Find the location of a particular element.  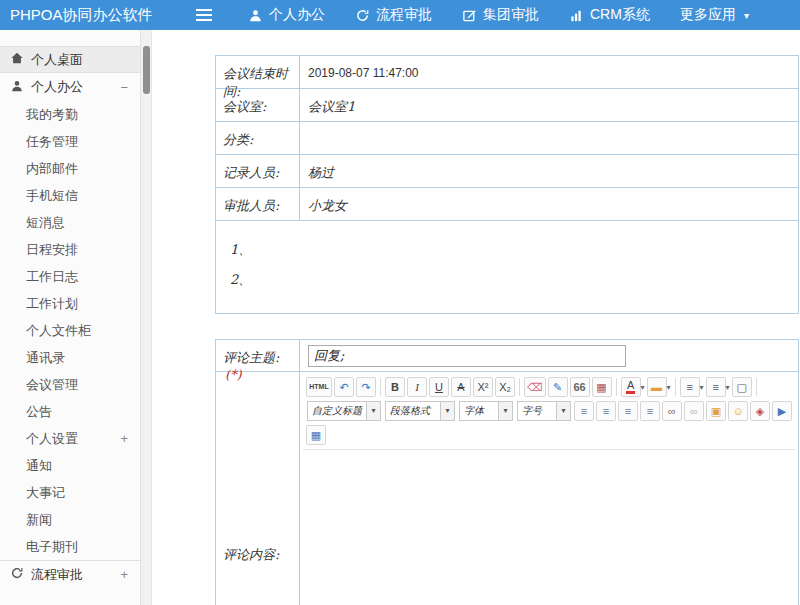

subscript-button: X₂ is located at coordinates (505, 387).